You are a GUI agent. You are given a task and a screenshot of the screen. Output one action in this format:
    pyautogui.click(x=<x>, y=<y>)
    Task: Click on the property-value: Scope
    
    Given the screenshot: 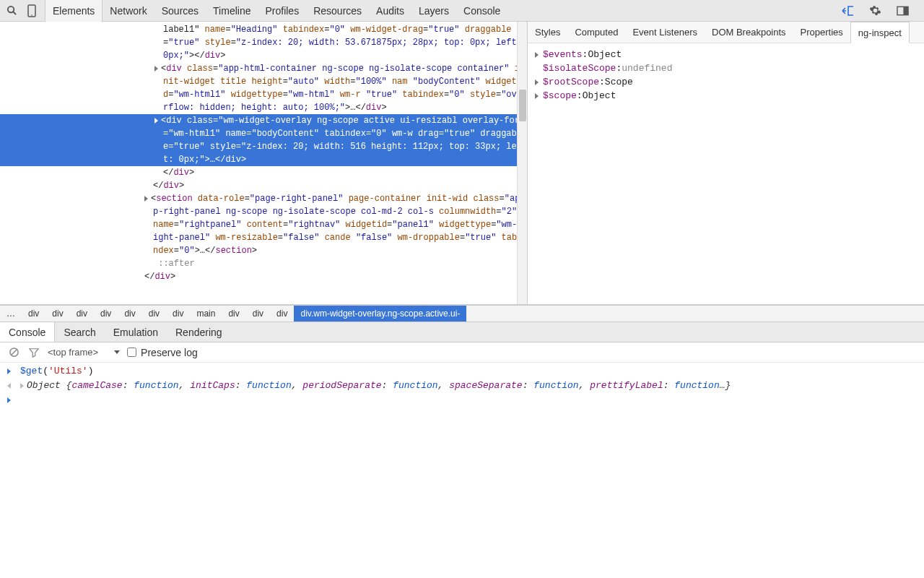 What is the action you would take?
    pyautogui.click(x=619, y=82)
    